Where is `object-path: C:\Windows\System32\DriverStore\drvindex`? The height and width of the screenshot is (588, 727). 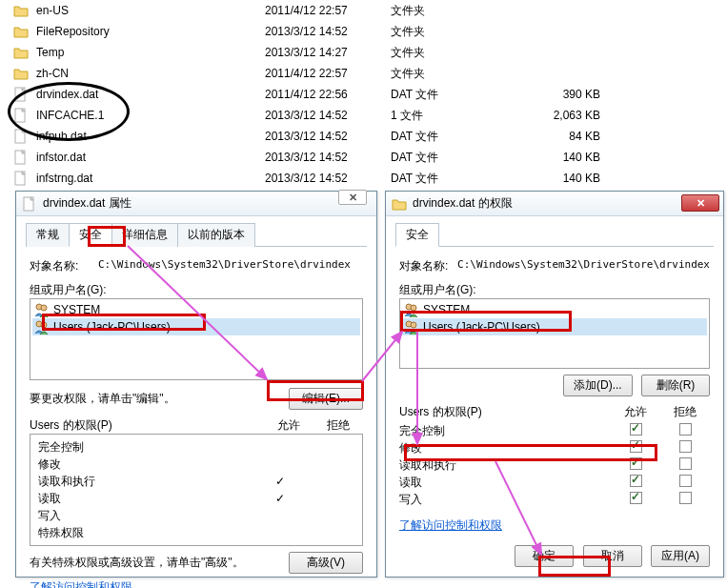 object-path: C:\Windows\System32\DriverStore\drvindex is located at coordinates (583, 267).